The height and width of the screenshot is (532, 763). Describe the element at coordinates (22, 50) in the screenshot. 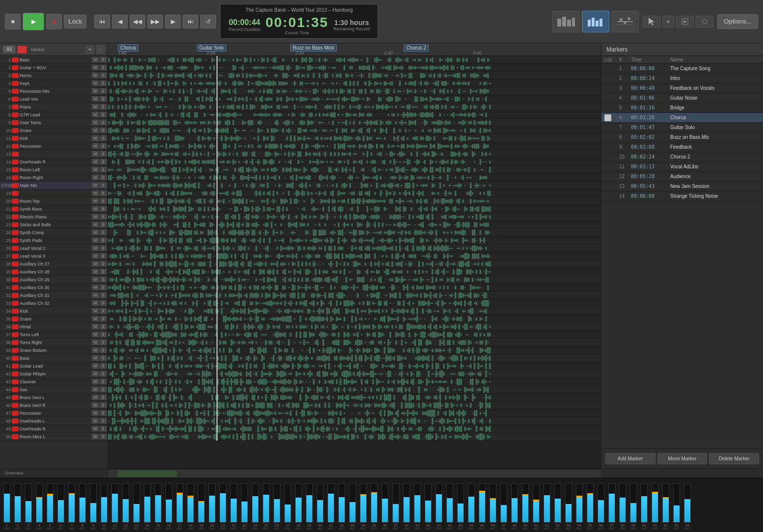

I see `record-all-button` at that location.